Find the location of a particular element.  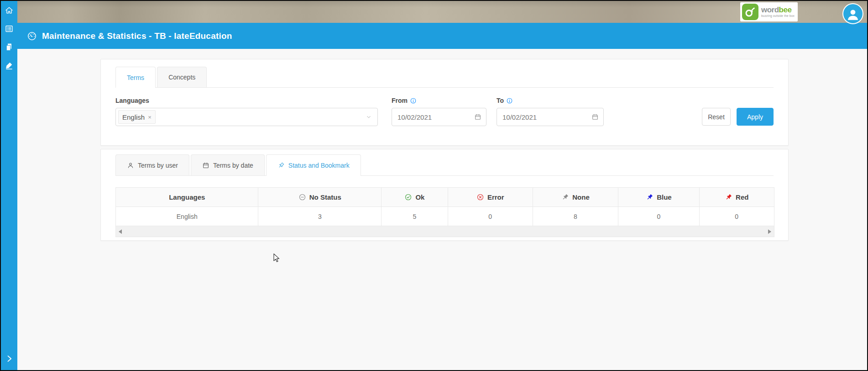

logo-word: word is located at coordinates (770, 10).